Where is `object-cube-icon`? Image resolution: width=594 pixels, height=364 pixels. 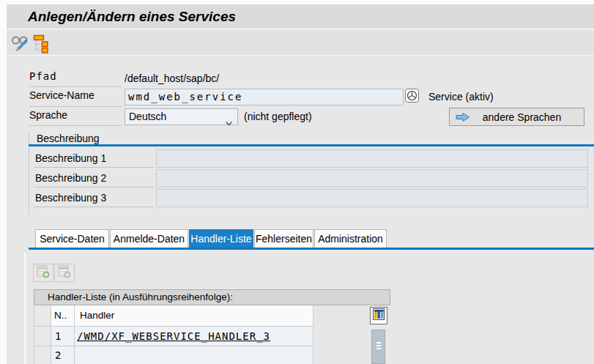 object-cube-icon is located at coordinates (412, 98).